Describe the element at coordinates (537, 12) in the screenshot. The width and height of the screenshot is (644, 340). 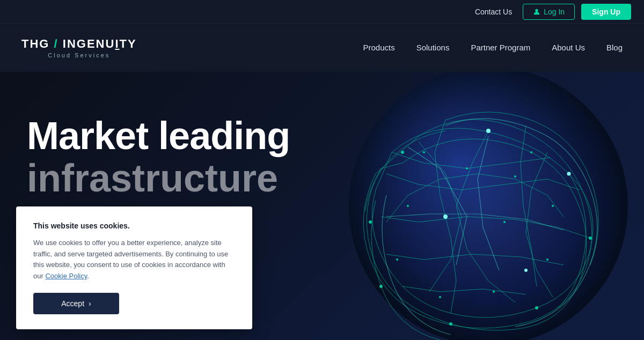
I see `user-icon` at that location.